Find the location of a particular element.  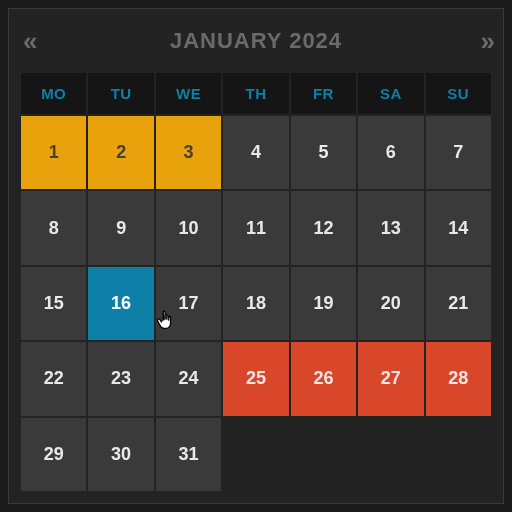

weekday-header-row: MO TU WE TH FR SA SU is located at coordinates (256, 94).